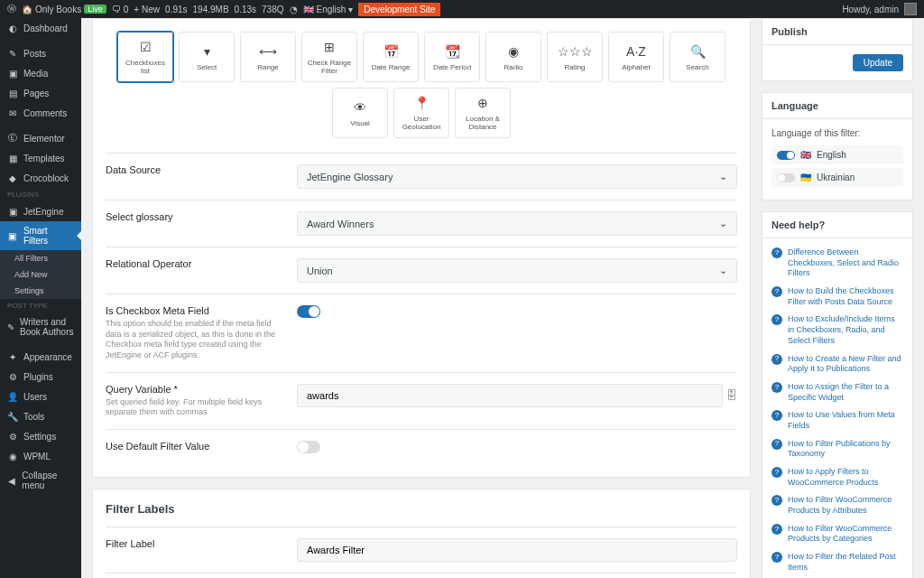 This screenshot has width=924, height=578. What do you see at coordinates (483, 103) in the screenshot?
I see `filter-type-icon: ⊕` at bounding box center [483, 103].